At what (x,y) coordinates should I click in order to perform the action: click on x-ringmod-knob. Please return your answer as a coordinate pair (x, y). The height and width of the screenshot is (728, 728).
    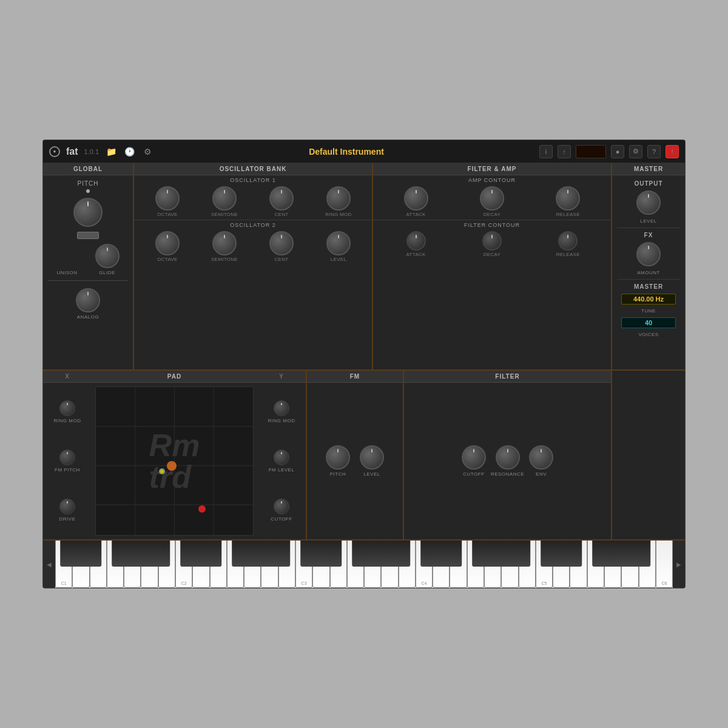
    Looking at the image, I should click on (67, 408).